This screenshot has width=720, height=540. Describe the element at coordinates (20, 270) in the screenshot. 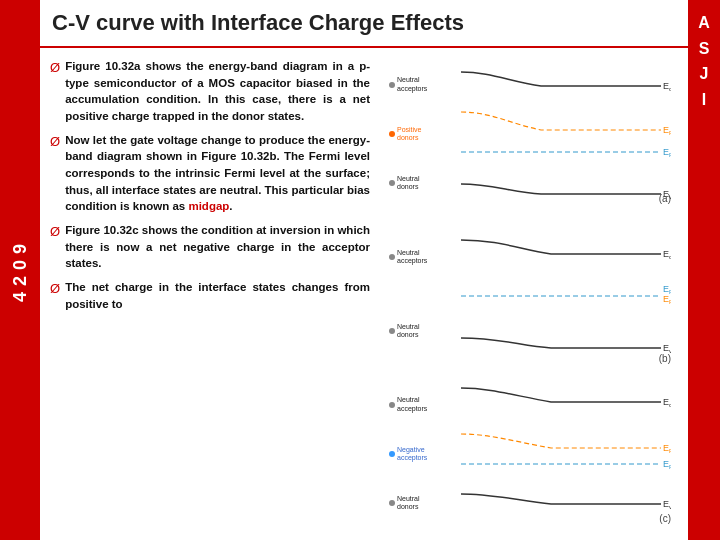

I see `left-stripe: 4209` at that location.